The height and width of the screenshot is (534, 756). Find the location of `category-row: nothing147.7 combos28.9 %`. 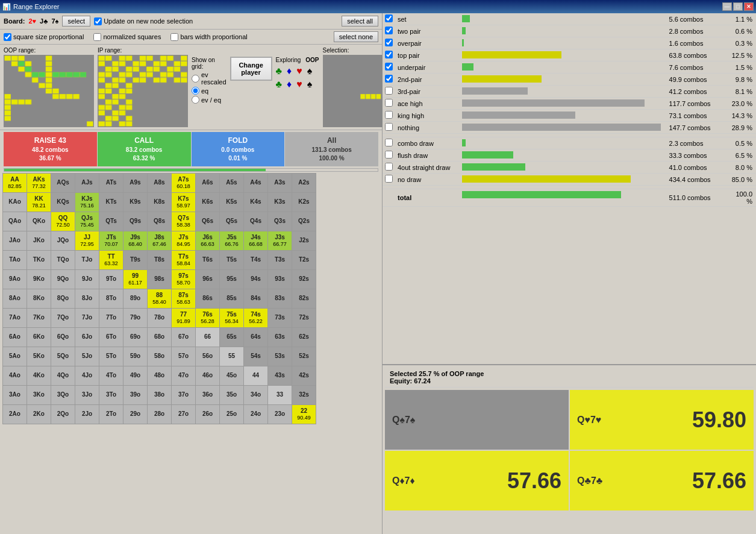

category-row: nothing147.7 combos28.9 % is located at coordinates (569, 128).